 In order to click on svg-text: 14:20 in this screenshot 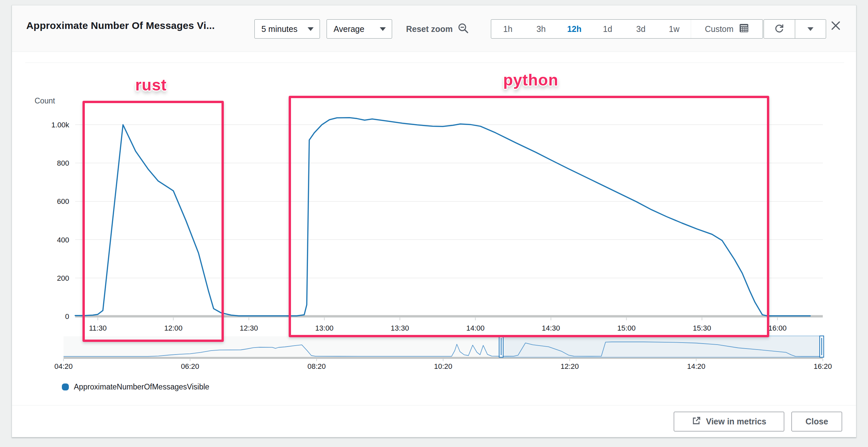, I will do `click(696, 366)`.